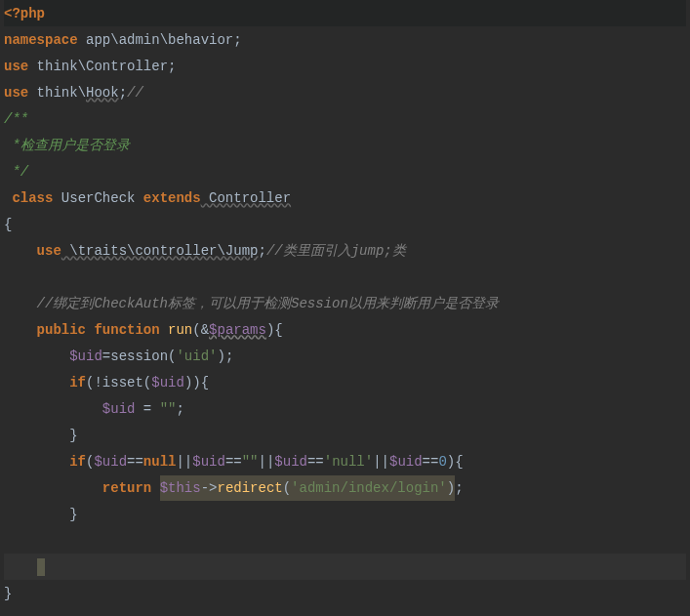 The width and height of the screenshot is (690, 616). What do you see at coordinates (345, 197) in the screenshot?
I see `code-line: class UserCheck extends Controller` at bounding box center [345, 197].